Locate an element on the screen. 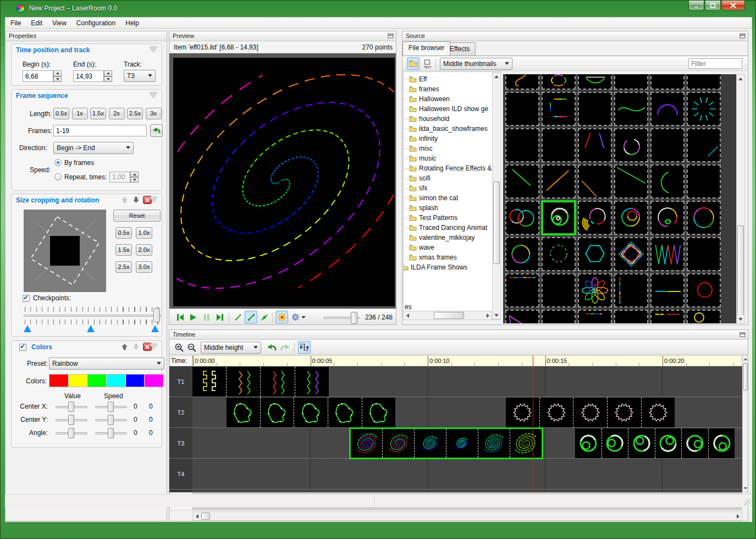  text-view-button: TEXT is located at coordinates (427, 64).